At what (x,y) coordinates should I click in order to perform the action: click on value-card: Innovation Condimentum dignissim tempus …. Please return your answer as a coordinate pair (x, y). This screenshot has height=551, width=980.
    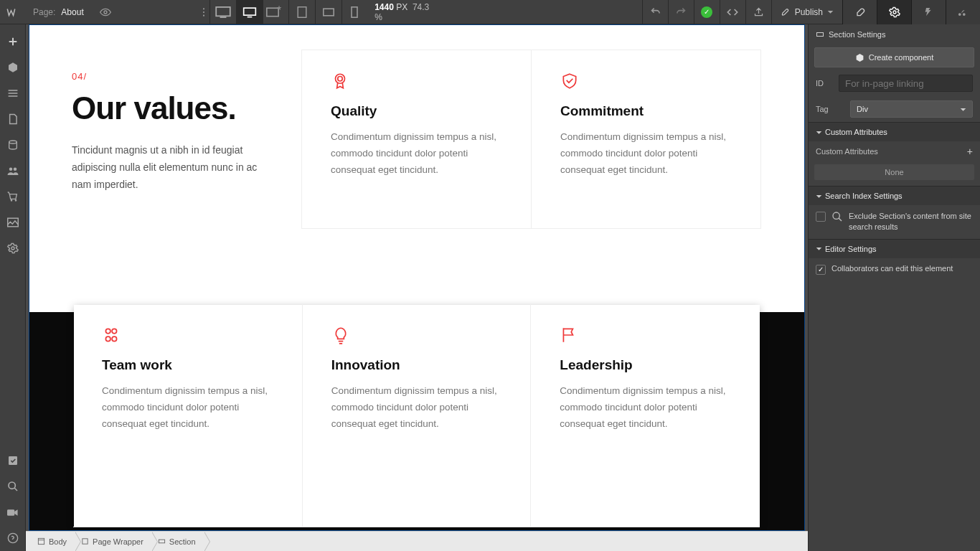
    Looking at the image, I should click on (417, 416).